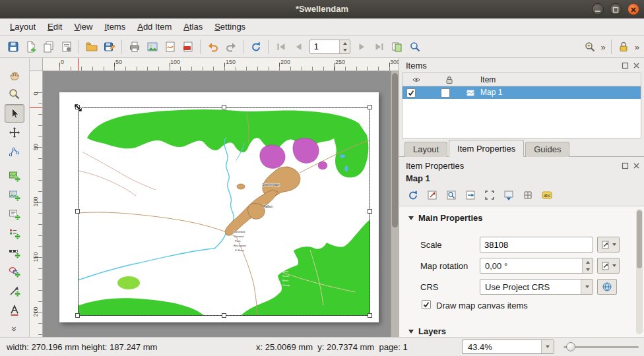 The height and width of the screenshot is (356, 644). Describe the element at coordinates (187, 46) in the screenshot. I see `export-pdf-button` at that location.